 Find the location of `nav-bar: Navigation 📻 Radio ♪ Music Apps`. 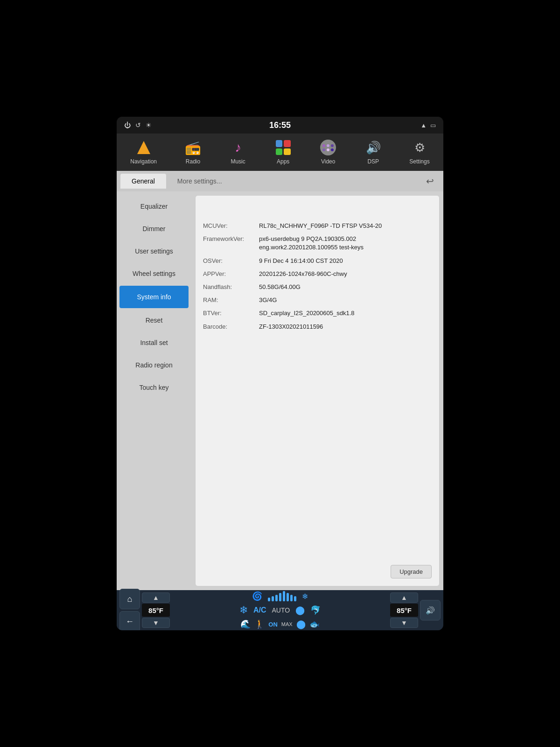

nav-bar: Navigation 📻 Radio ♪ Music Apps is located at coordinates (280, 152).